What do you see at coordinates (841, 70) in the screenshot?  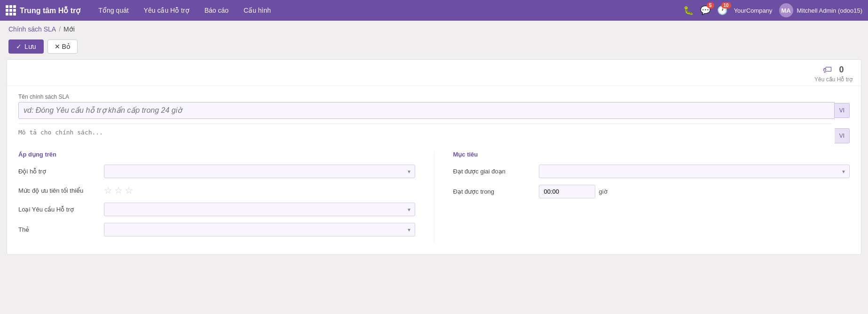 I see `ticket-count-number: 0` at bounding box center [841, 70].